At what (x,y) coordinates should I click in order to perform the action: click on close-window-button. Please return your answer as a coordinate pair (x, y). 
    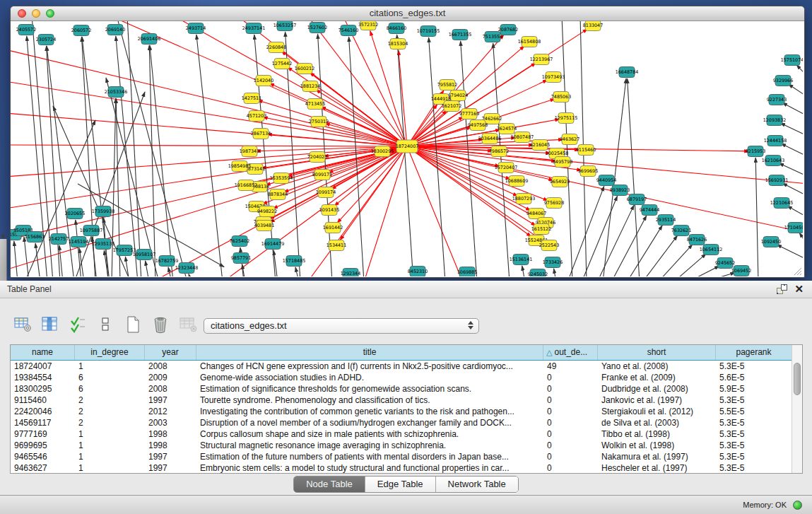
    Looking at the image, I should click on (22, 13).